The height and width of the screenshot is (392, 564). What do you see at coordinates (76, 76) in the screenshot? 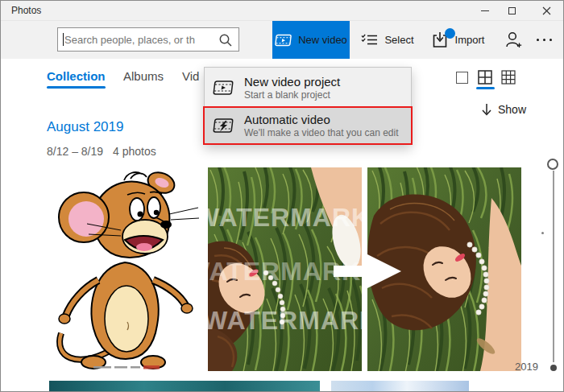
I see `tab-collection-label: Collection` at bounding box center [76, 76].